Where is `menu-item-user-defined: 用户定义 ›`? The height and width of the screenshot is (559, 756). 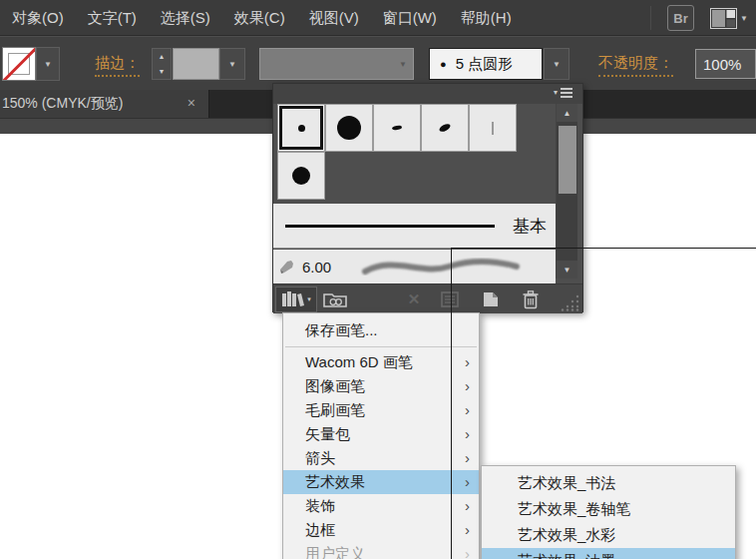 menu-item-user-defined: 用户定义 › is located at coordinates (381, 551).